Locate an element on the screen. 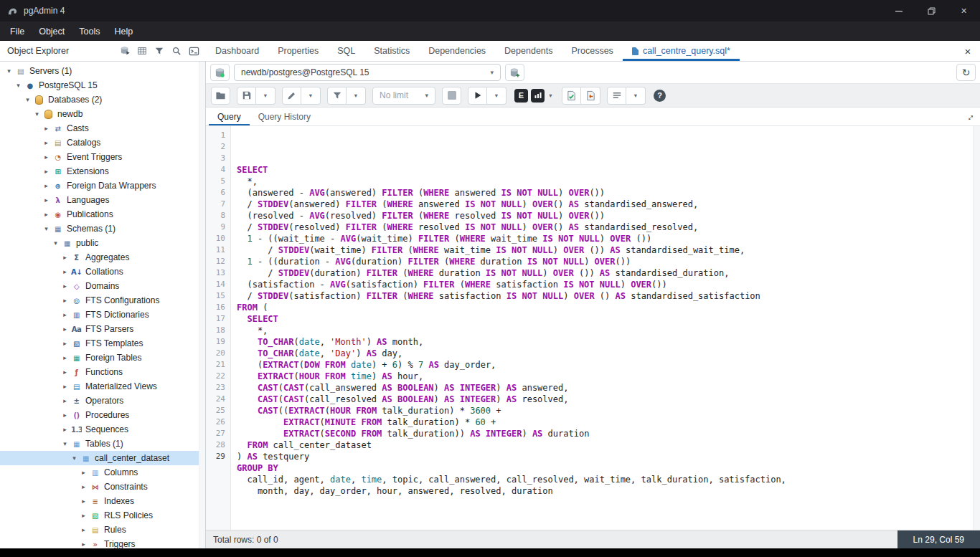 This screenshot has height=557, width=980. tab: Dependencies is located at coordinates (457, 51).